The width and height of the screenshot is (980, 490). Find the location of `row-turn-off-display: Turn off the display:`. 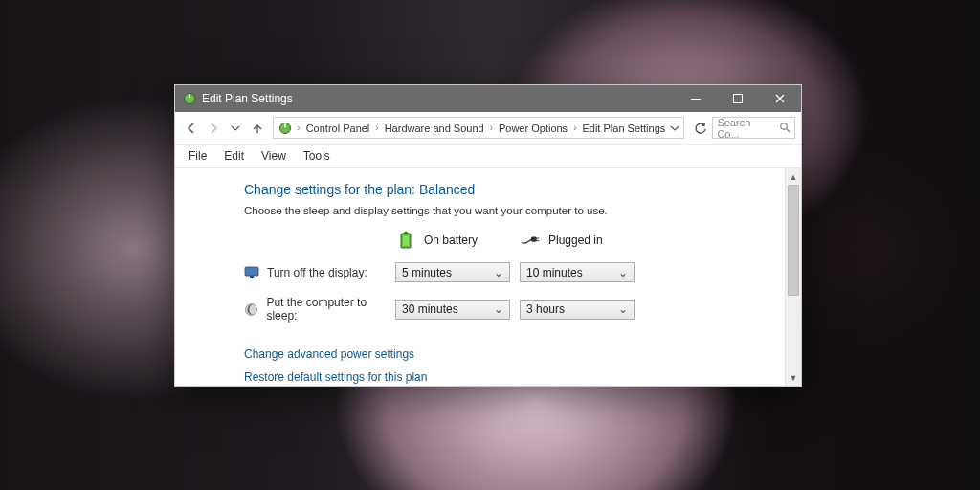

row-turn-off-display: Turn off the display: is located at coordinates (320, 273).